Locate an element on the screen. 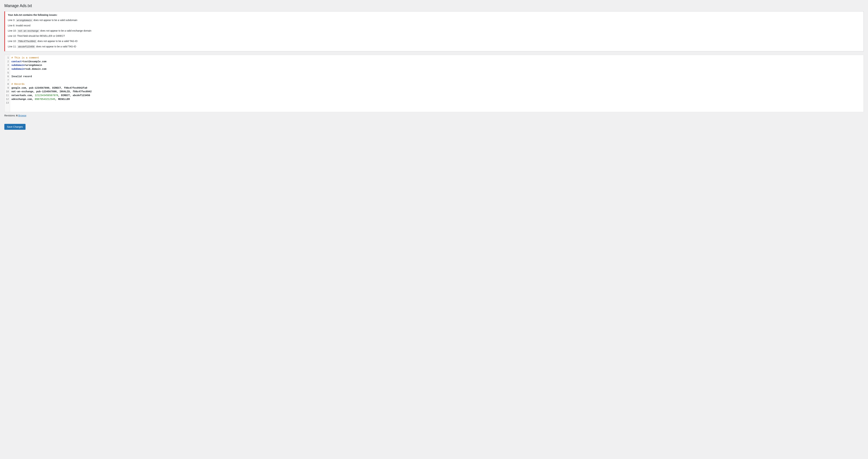 This screenshot has width=868, height=459. page-title: Manage Ads.txt is located at coordinates (434, 6).